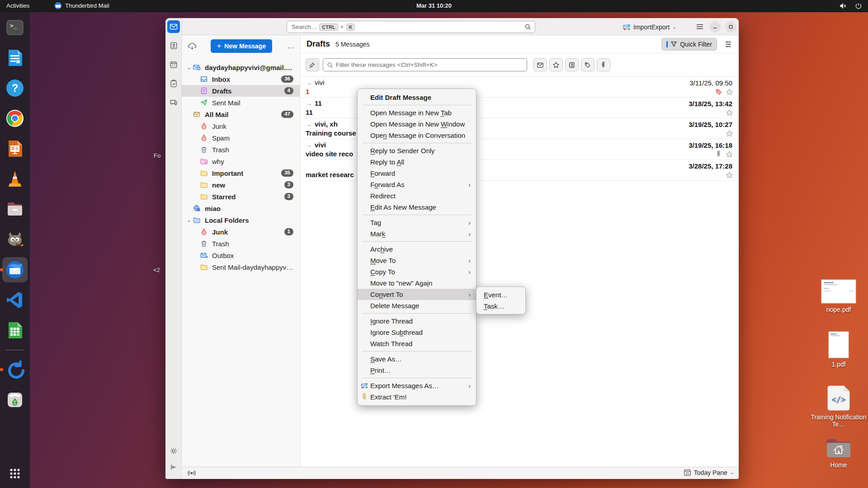  What do you see at coordinates (15, 474) in the screenshot?
I see `show-apps-dock-icon` at bounding box center [15, 474].